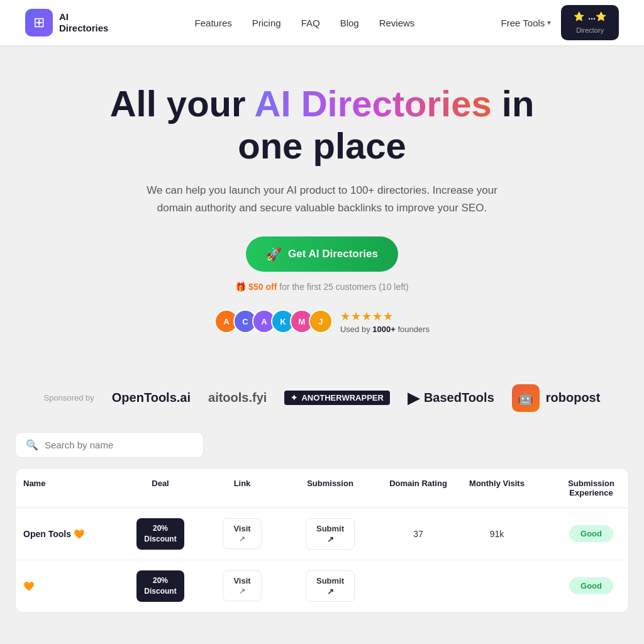 This screenshot has width=644, height=644. I want to click on experience-badge-good-2: Good, so click(591, 586).